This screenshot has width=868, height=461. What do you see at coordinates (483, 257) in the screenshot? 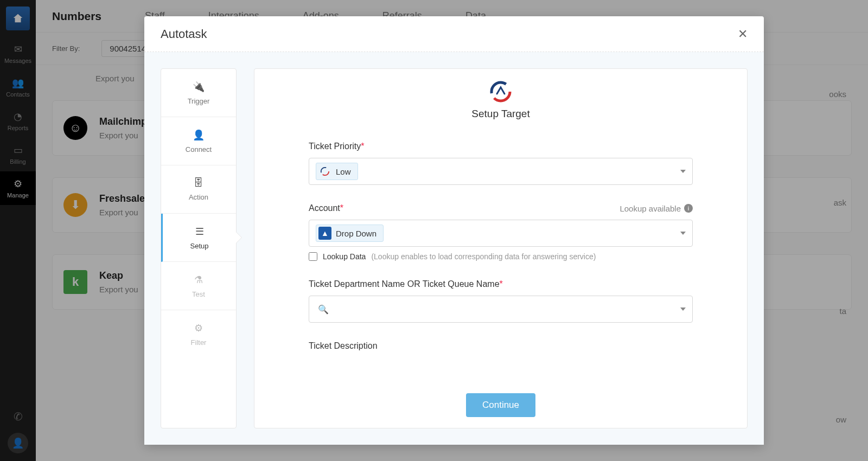
I see `lookup-data-hint: (Lookup enables to load corresponding da…` at bounding box center [483, 257].